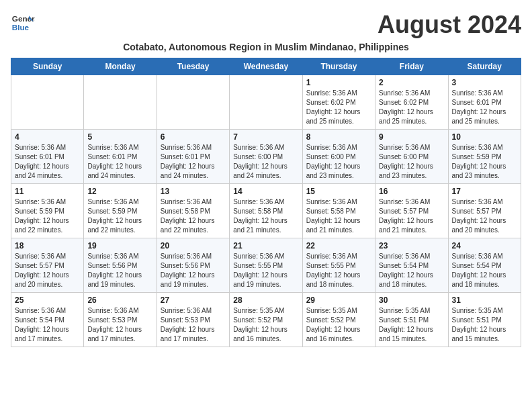 The width and height of the screenshot is (532, 411). I want to click on calendar-cell: 25Sunrise: 5:36 AM Sunset: 5:54 PM Dayli…, so click(48, 320).